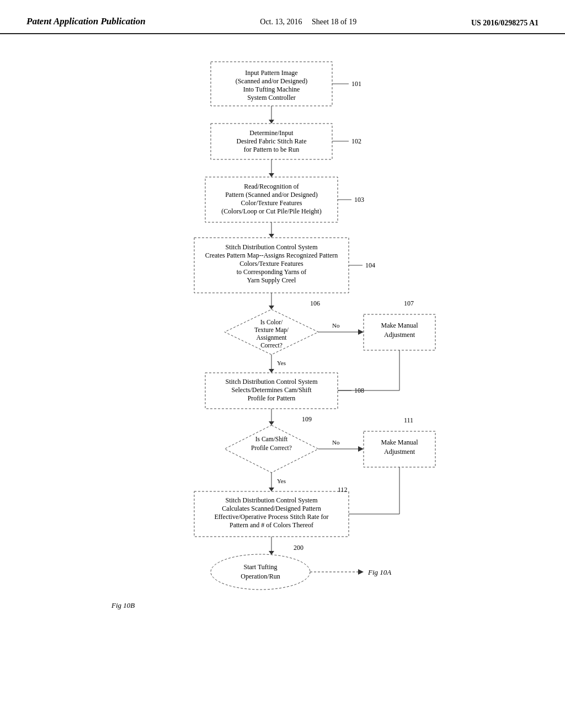  I want to click on svg-text: Texture Map/, so click(271, 330).